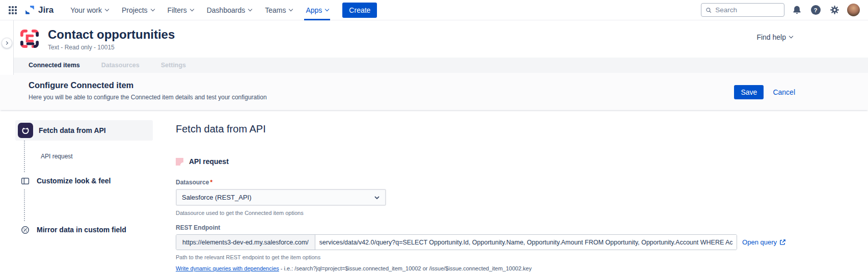  Describe the element at coordinates (57, 156) in the screenshot. I see `sidebar-subitem-api-request: API request` at that location.